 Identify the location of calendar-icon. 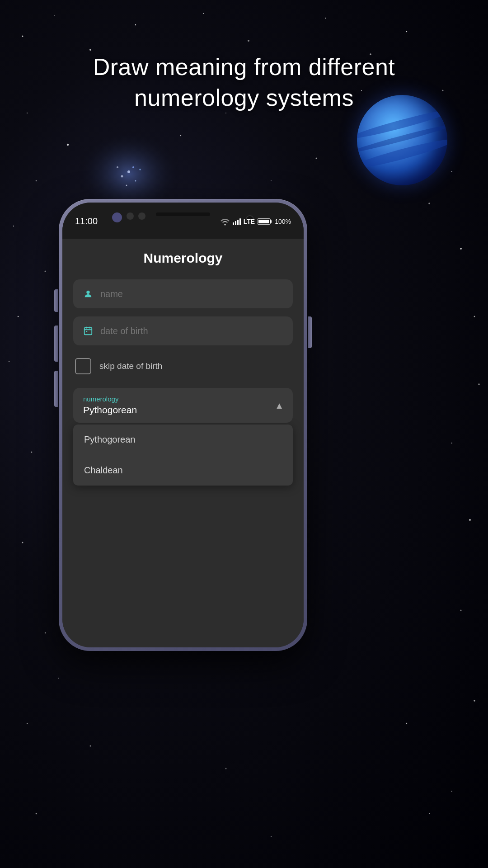
(88, 331).